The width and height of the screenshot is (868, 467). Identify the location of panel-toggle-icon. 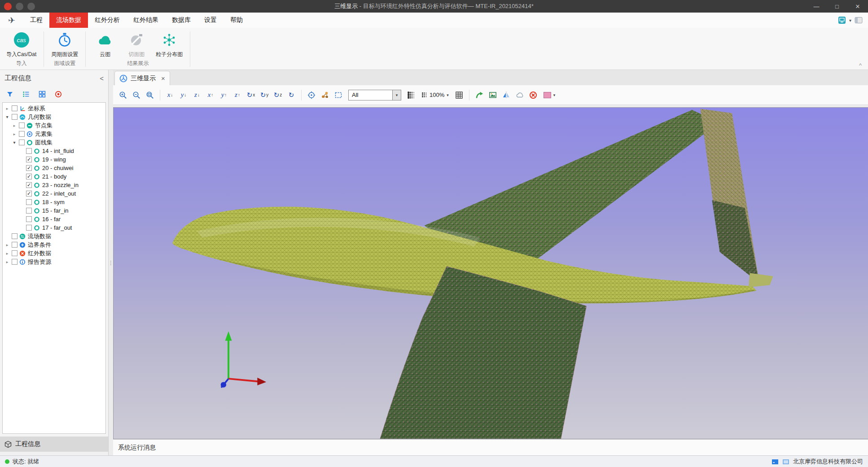
(859, 20).